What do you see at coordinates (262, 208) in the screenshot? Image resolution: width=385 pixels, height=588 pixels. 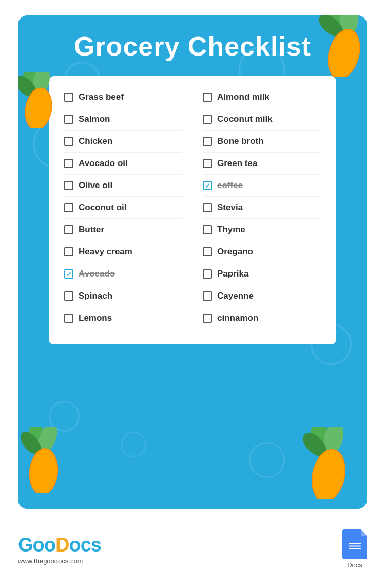 I see `list-item: Stevia` at bounding box center [262, 208].